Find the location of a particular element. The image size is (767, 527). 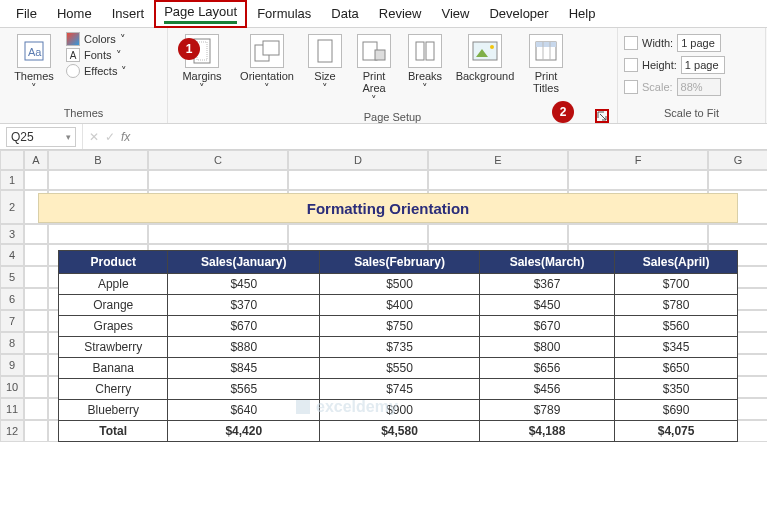

effects-button: Effects ˅ is located at coordinates (96, 71).